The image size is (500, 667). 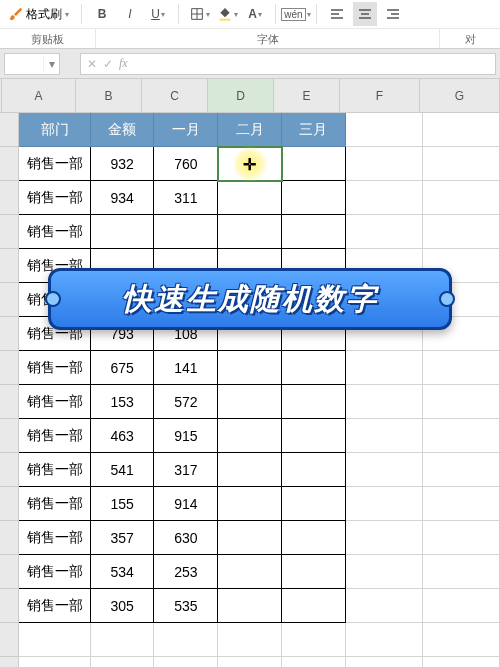 What do you see at coordinates (250, 164) in the screenshot?
I see `cell: ✛` at bounding box center [250, 164].